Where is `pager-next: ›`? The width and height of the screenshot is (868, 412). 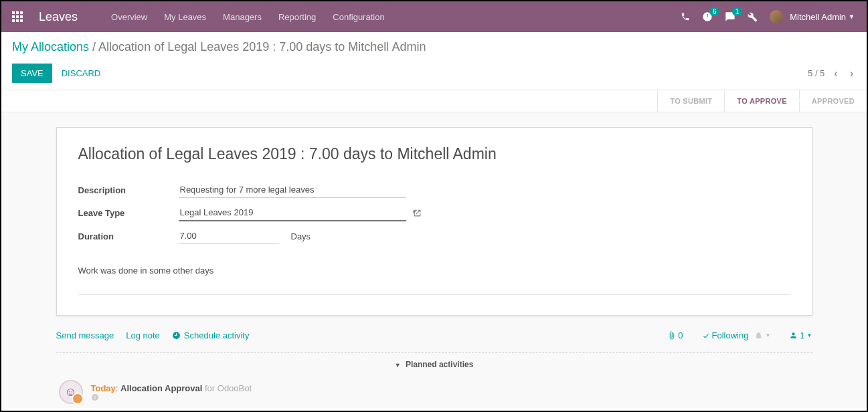 pager-next: › is located at coordinates (851, 74).